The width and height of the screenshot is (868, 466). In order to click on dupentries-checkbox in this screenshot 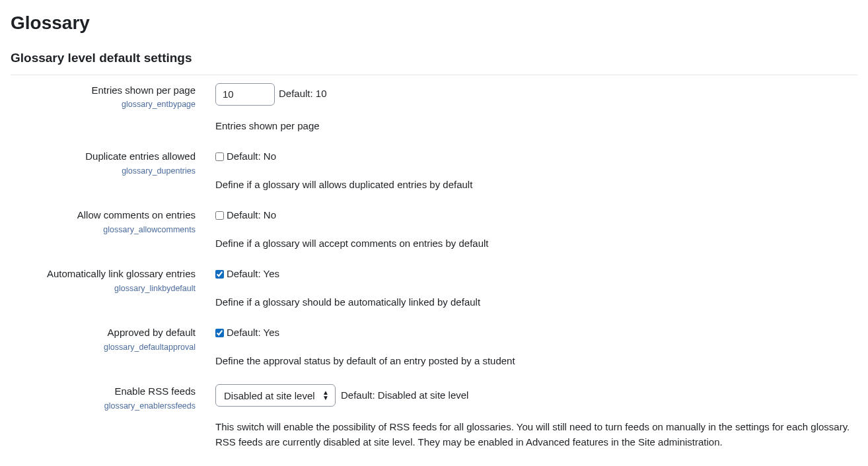, I will do `click(219, 157)`.